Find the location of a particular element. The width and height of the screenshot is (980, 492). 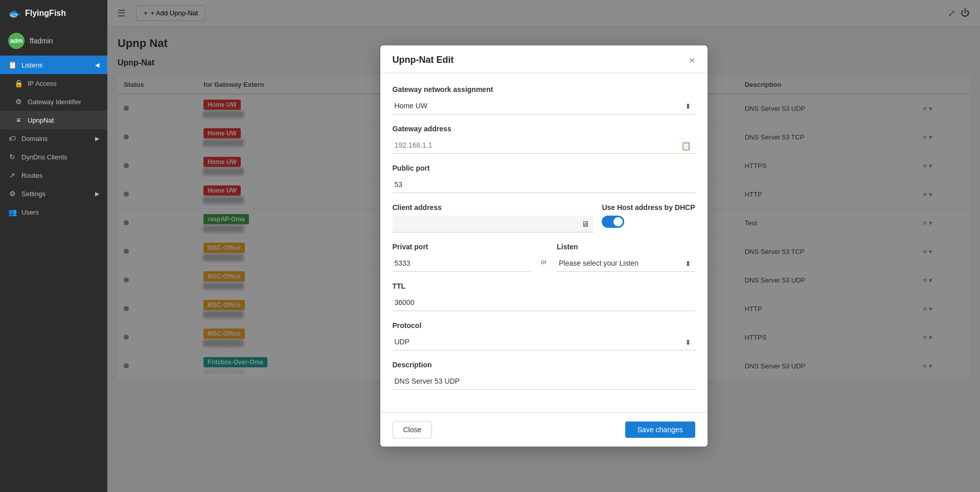

port-listen-row: Privat port or Listen Please select your… is located at coordinates (544, 257).